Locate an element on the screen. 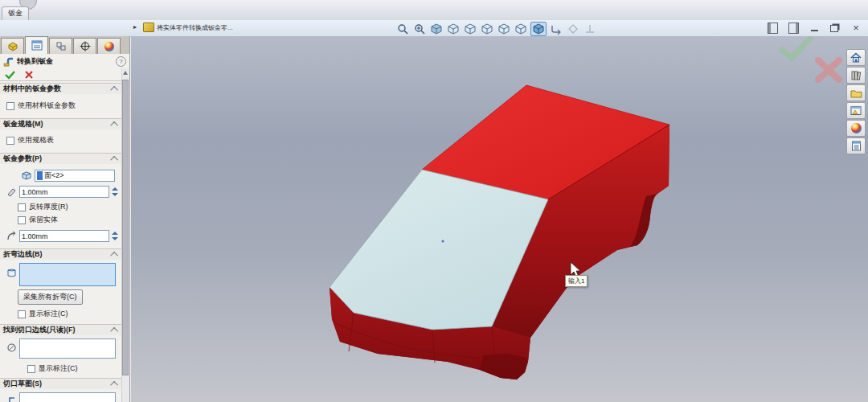 This screenshot has width=868, height=402. bend-edges-listbox is located at coordinates (68, 275).